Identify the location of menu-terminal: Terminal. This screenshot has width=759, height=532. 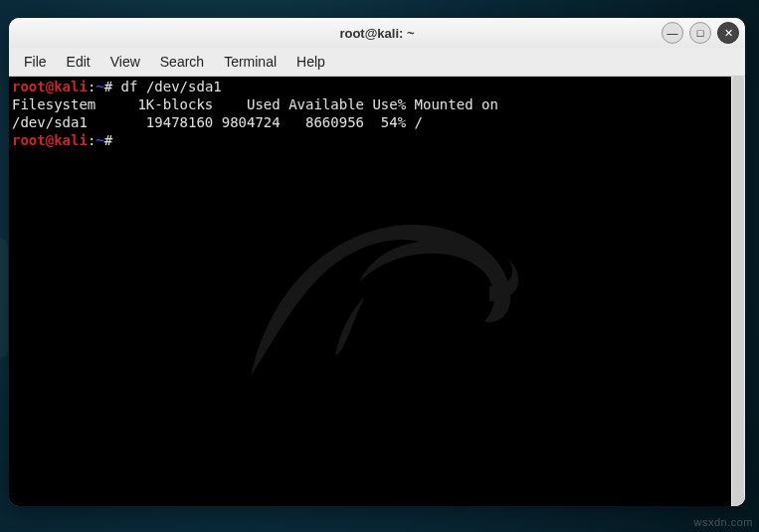
(251, 62).